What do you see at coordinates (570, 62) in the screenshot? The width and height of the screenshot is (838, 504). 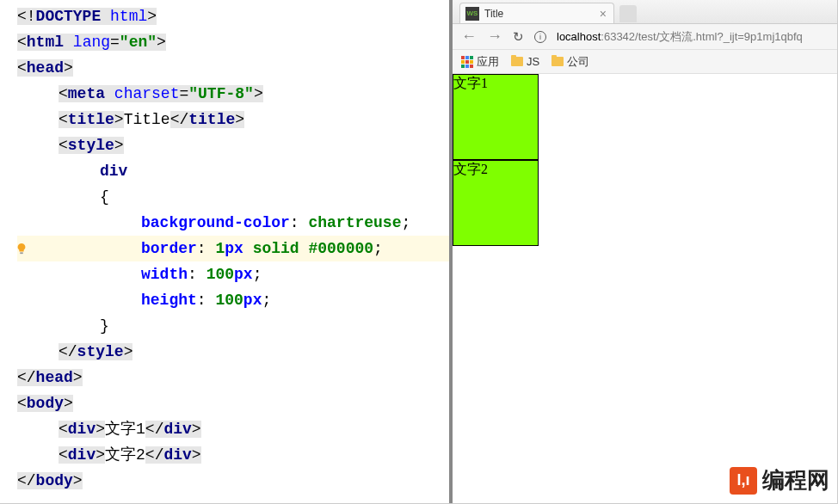 I see `bookmark-folder-company: 公司` at bounding box center [570, 62].